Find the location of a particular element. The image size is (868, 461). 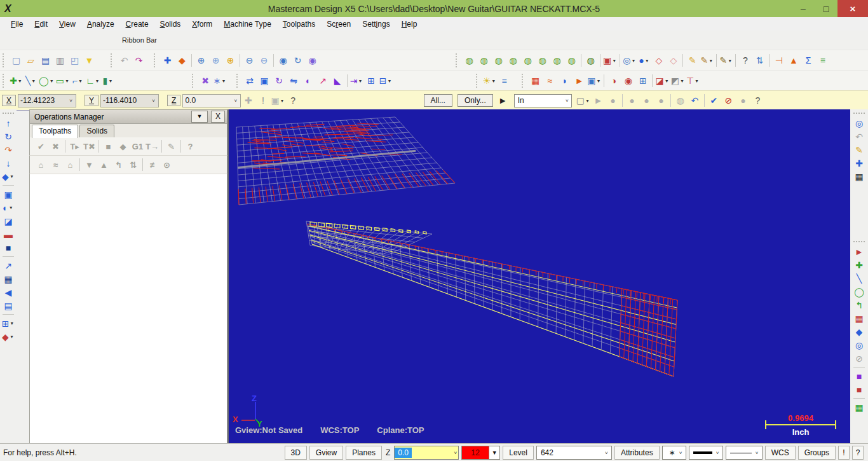

solid-thicken-button: ▬ is located at coordinates (9, 234).